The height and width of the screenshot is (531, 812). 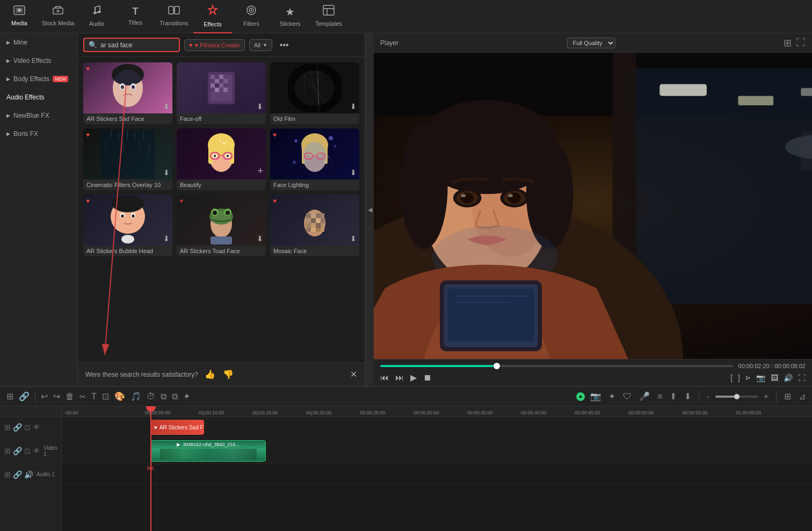 I want to click on redo-button: ↪, so click(x=57, y=397).